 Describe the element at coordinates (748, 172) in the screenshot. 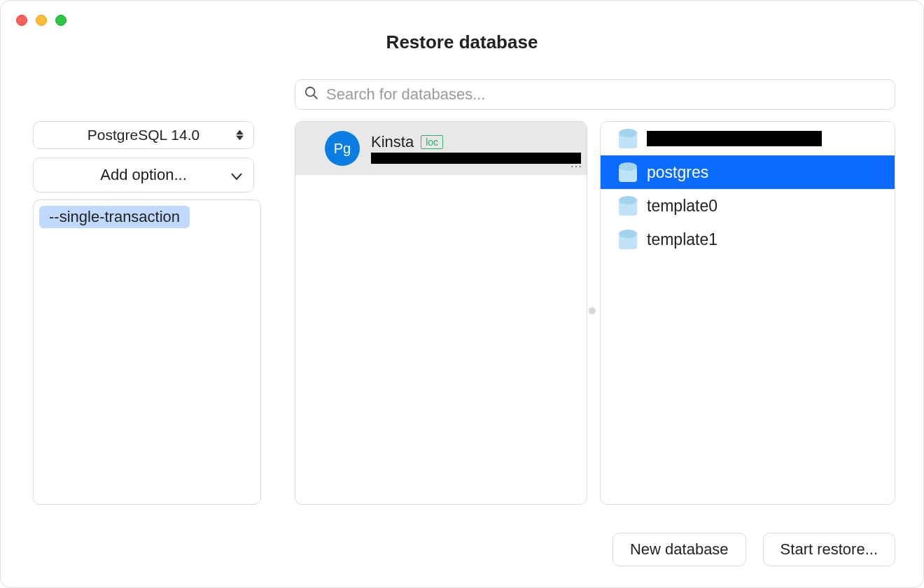

I see `database-row: postgres` at that location.